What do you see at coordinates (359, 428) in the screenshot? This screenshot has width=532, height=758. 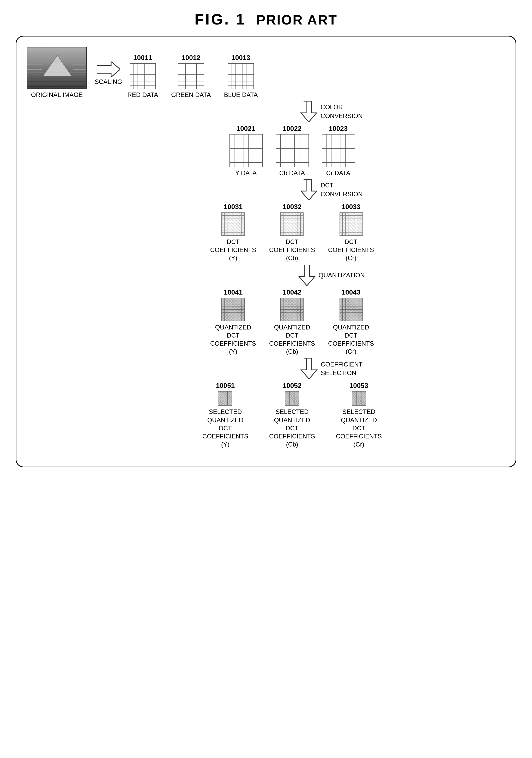 I see `sel-cr-desc: SELECTED QUANTIZED DCT COEFFICIENTS (Cr)` at bounding box center [359, 428].